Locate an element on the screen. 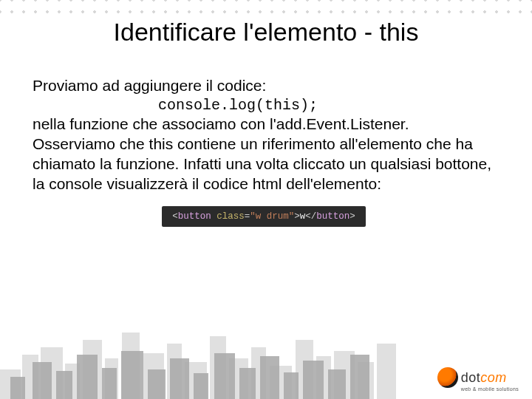  slide-title: Identificare l'elemento - this is located at coordinates (266, 24).